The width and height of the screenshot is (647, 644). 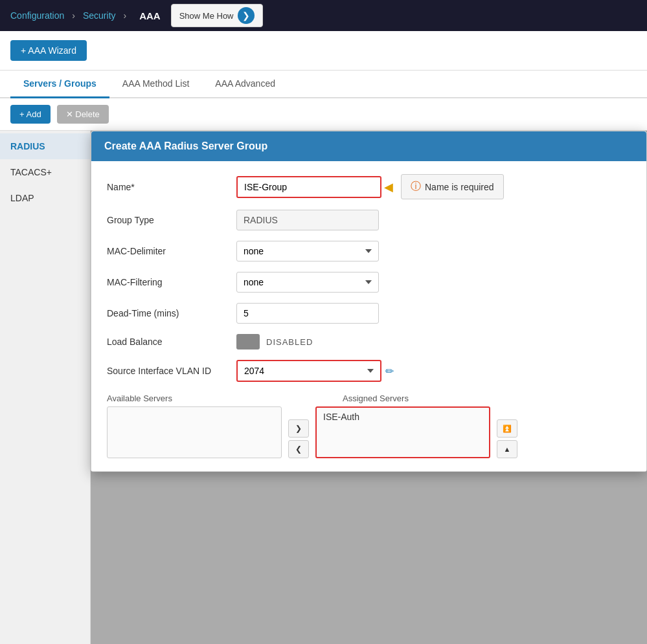 What do you see at coordinates (309, 371) in the screenshot?
I see `vlan-select: 2074 2075 2076` at bounding box center [309, 371].